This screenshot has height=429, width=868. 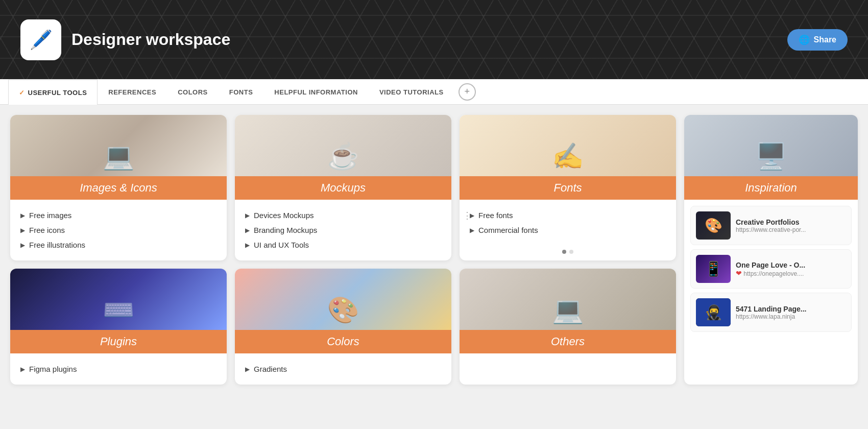 I want to click on inspiration-item-3: 🥷 5471 Landing Page... https://www.lapa.…, so click(x=771, y=313).